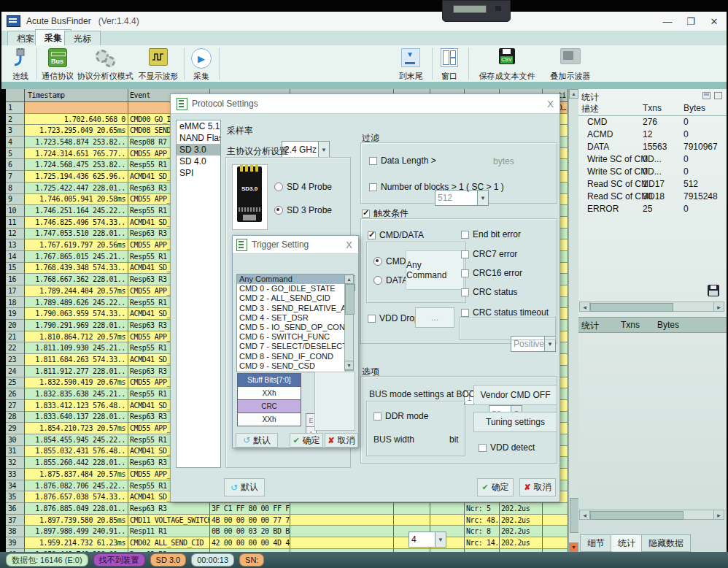  Describe the element at coordinates (505, 312) in the screenshot. I see `crc-timeout-checkbox: CRC status timeout` at that location.